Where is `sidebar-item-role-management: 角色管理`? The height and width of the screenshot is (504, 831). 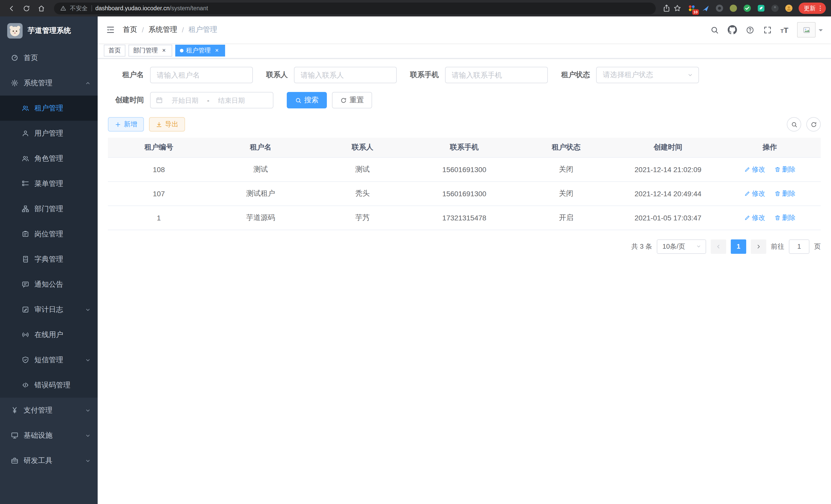
sidebar-item-role-management: 角色管理 is located at coordinates (49, 158).